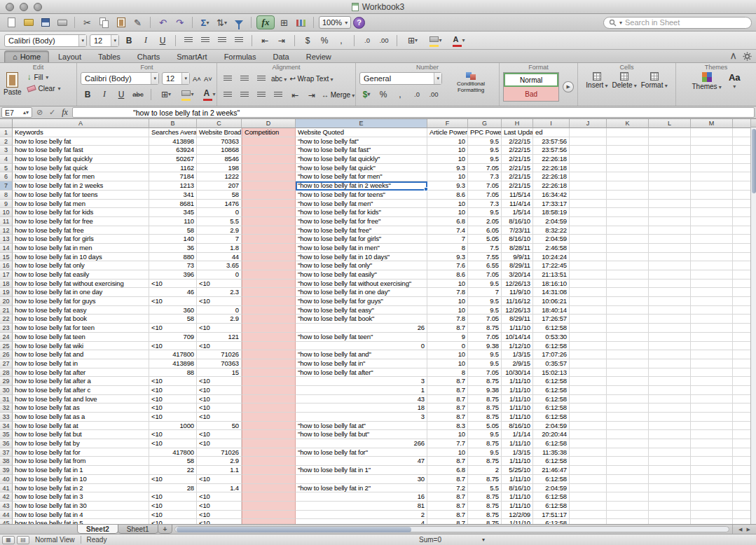 The width and height of the screenshot is (756, 545). Describe the element at coordinates (238, 22) in the screenshot. I see `filter-icon` at that location.